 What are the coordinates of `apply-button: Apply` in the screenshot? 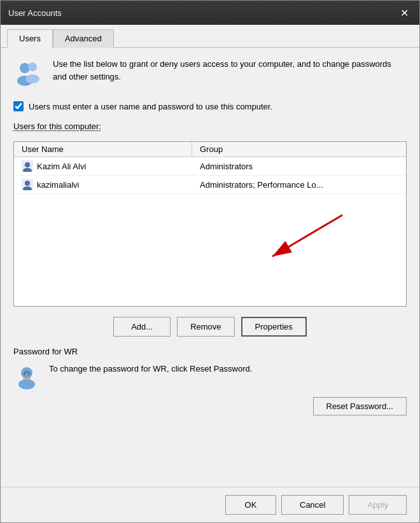 It's located at (378, 505).